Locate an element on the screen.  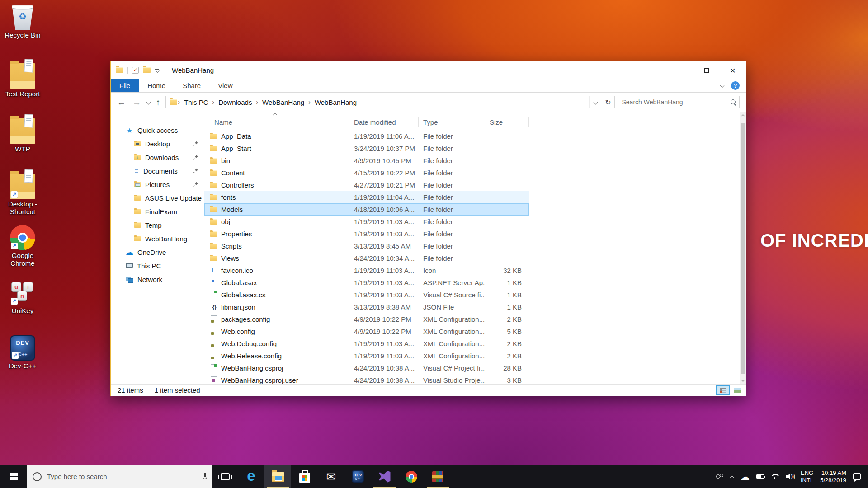
file-row: Global.asax.cs 1/19/2019 11:03 A... Visu… is located at coordinates (367, 295).